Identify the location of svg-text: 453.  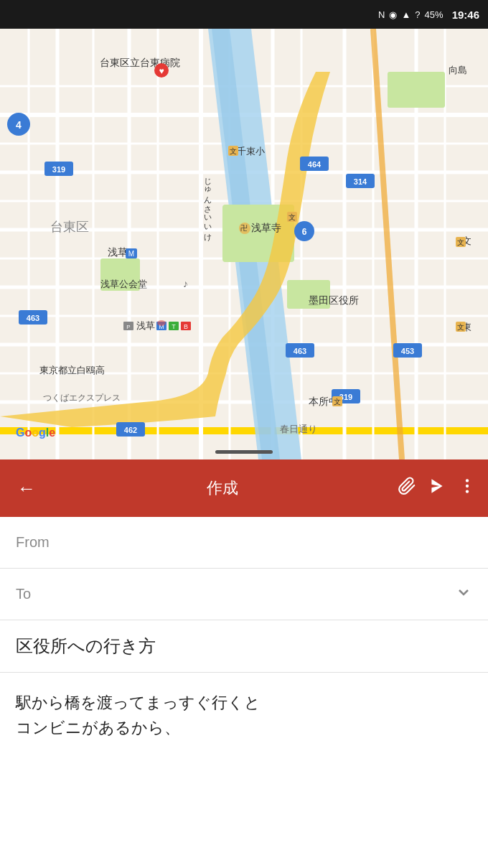
(408, 351).